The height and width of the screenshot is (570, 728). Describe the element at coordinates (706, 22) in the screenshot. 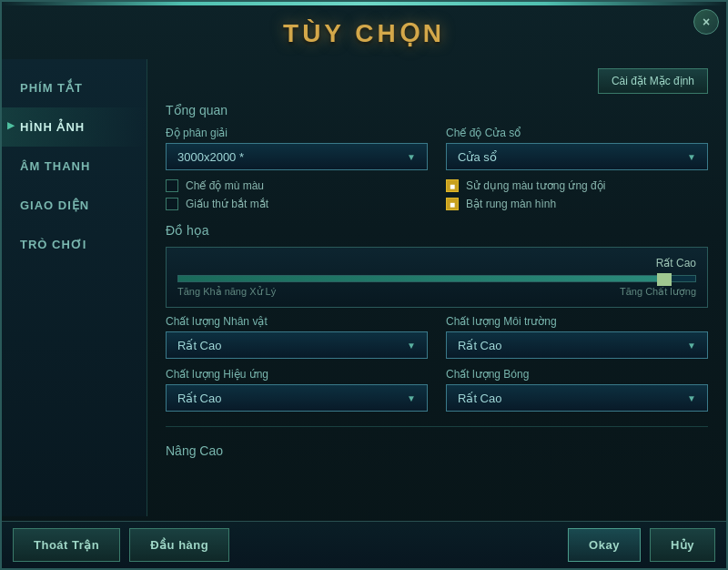

I see `close-button: ×` at that location.